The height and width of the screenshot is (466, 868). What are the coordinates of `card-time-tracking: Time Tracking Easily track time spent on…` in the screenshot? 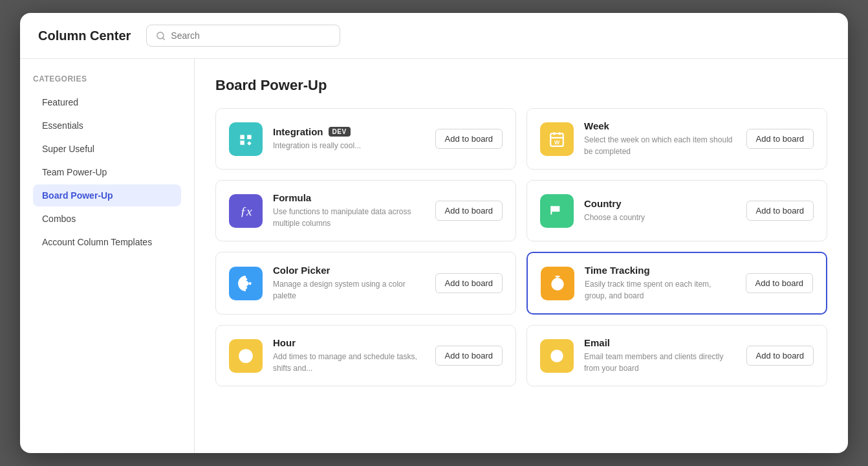 It's located at (677, 283).